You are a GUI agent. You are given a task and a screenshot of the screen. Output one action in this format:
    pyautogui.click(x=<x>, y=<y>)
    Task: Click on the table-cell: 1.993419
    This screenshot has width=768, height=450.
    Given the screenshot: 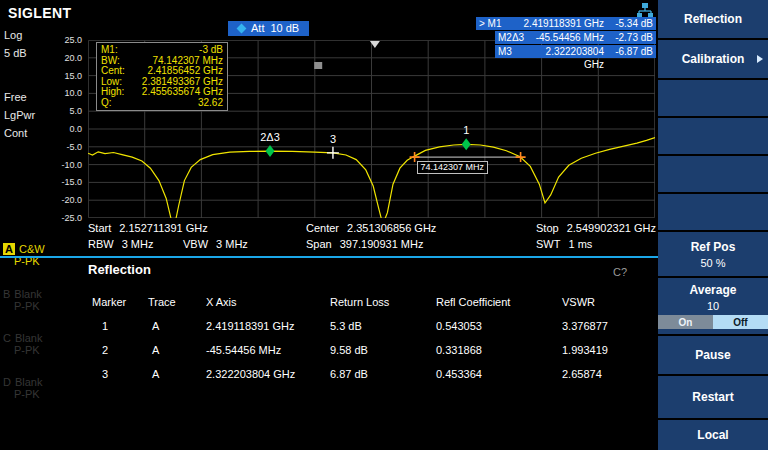 What is the action you would take?
    pyautogui.click(x=600, y=350)
    